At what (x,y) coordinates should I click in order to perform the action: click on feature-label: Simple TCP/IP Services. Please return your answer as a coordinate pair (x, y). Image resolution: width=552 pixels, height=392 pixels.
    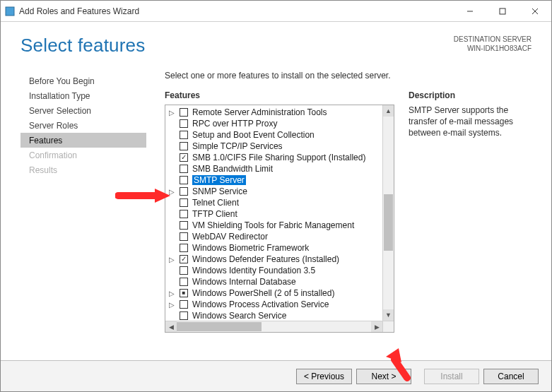
    Looking at the image, I should click on (237, 146).